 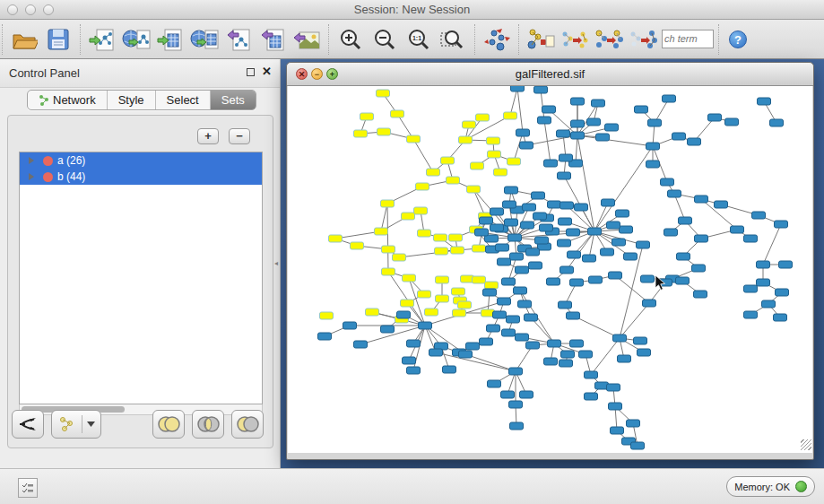 What do you see at coordinates (169, 424) in the screenshot?
I see `union-sets-button` at bounding box center [169, 424].